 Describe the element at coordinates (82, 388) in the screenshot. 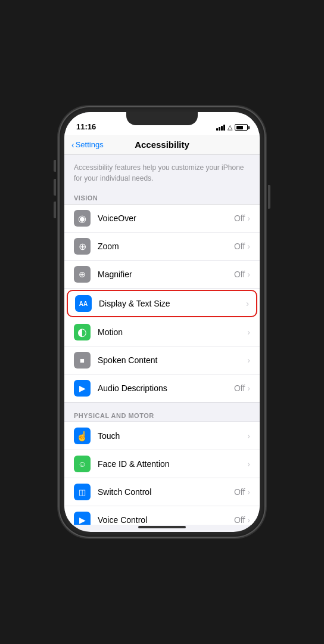

I see `audio-descriptions-icon: ▶` at that location.